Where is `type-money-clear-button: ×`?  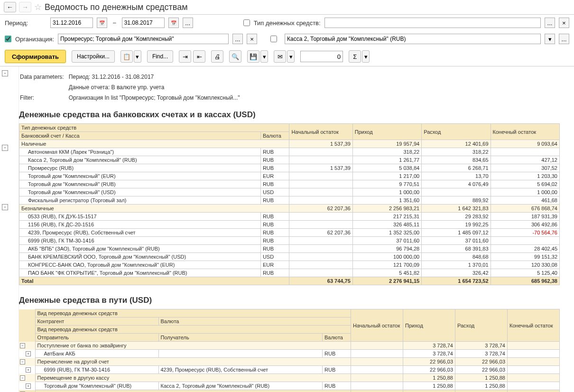 type-money-clear-button: × is located at coordinates (564, 23).